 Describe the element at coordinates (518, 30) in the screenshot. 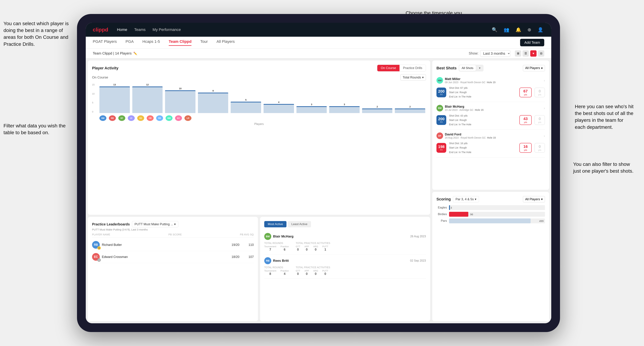

I see `nav-icons: 🔍 👥 🔔 ⊕ 👤` at that location.